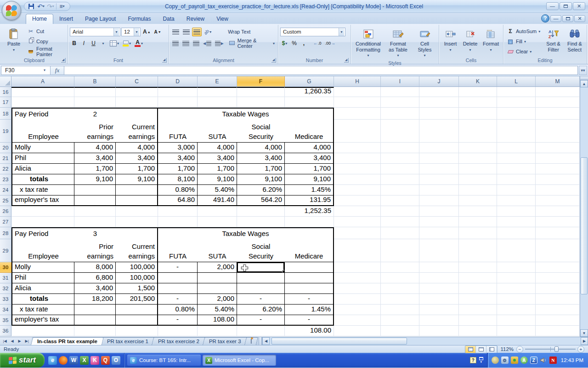  I want to click on cell-A32: Alicia, so click(43, 289).